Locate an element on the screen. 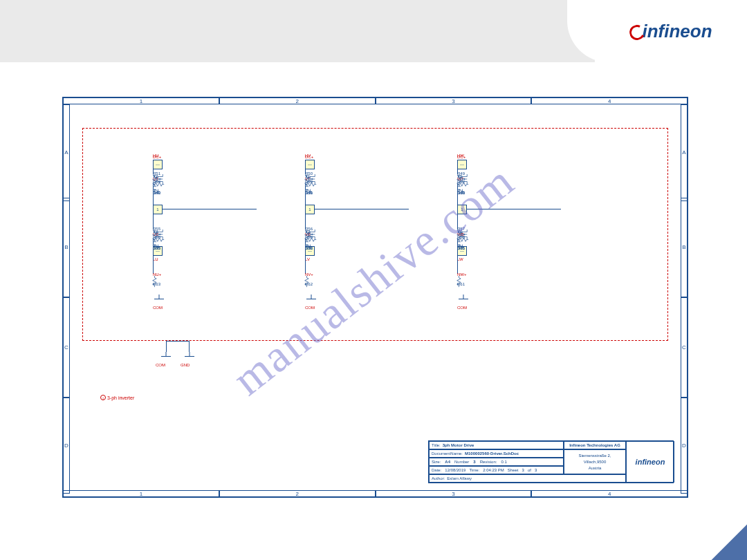 Image resolution: width=747 pixels, height=560 pixels. net-com: COM is located at coordinates (160, 365).